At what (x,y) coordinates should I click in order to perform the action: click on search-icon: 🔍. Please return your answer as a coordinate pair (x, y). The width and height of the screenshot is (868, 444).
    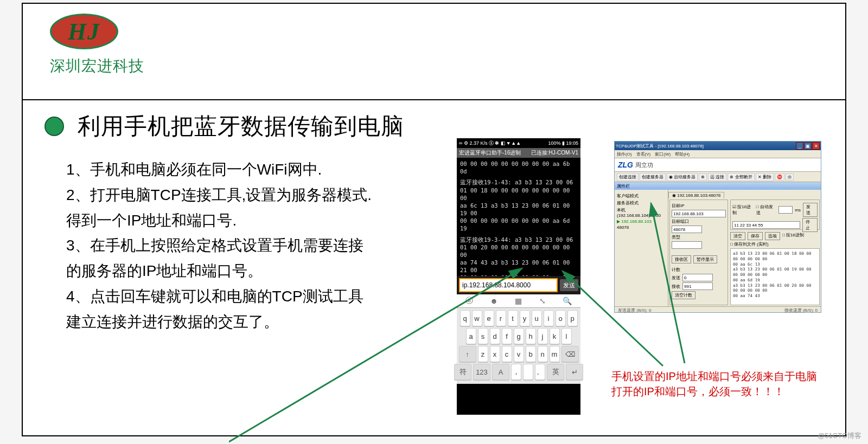
    Looking at the image, I should click on (567, 301).